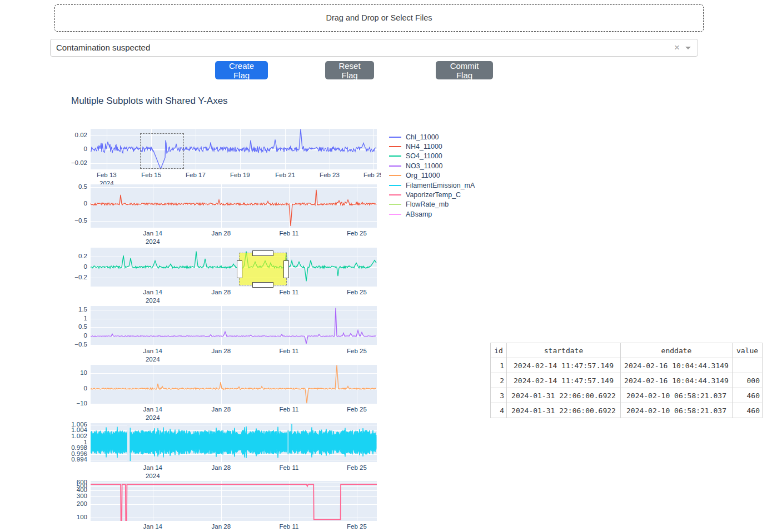 The height and width of the screenshot is (532, 767). Describe the element at coordinates (499, 411) in the screenshot. I see `table-cell-id: 4` at that location.